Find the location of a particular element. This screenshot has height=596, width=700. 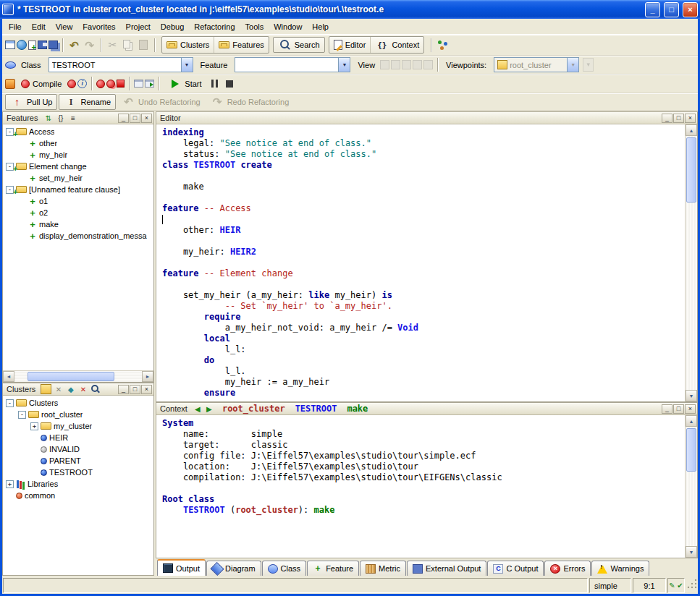

start-button: Start is located at coordinates (185, 84).